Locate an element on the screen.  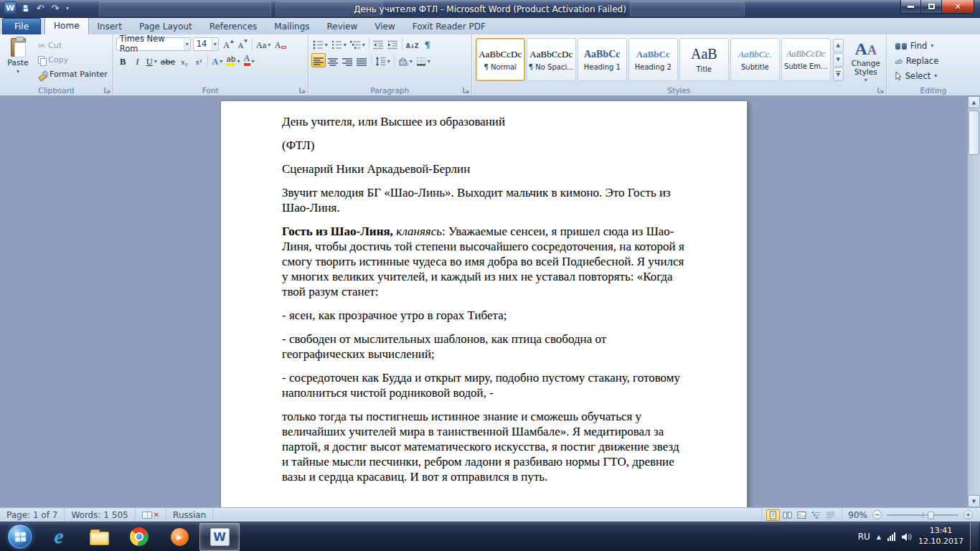
taskbar-item-explorer is located at coordinates (99, 537).